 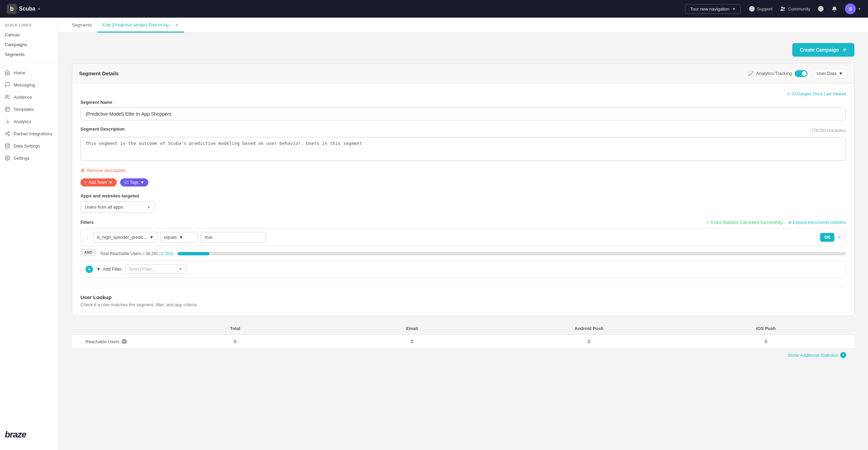 I want to click on sidebar-item-home: Home, so click(x=29, y=73).